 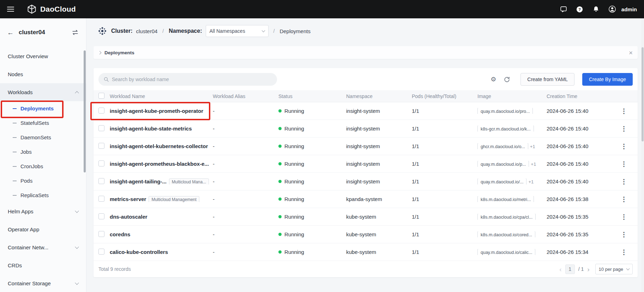 I want to click on table-row: calico-kube-controllers - Running kube-s…, so click(x=366, y=252).